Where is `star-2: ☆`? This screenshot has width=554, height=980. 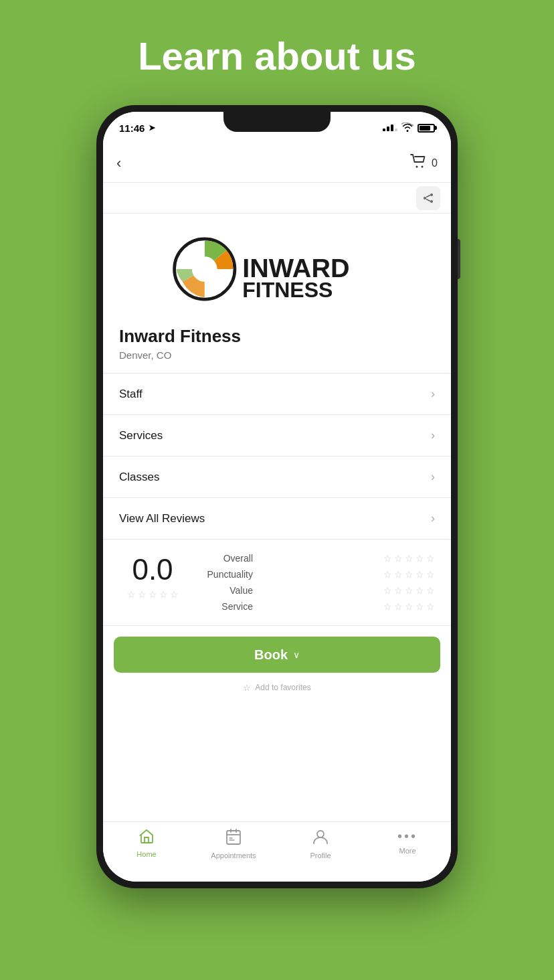 star-2: ☆ is located at coordinates (142, 594).